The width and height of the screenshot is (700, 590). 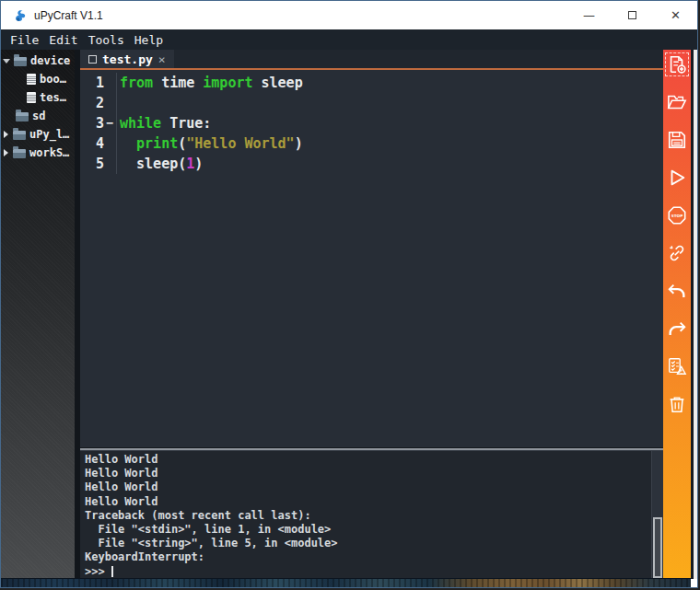 What do you see at coordinates (112, 572) in the screenshot?
I see `text-cursor` at bounding box center [112, 572].